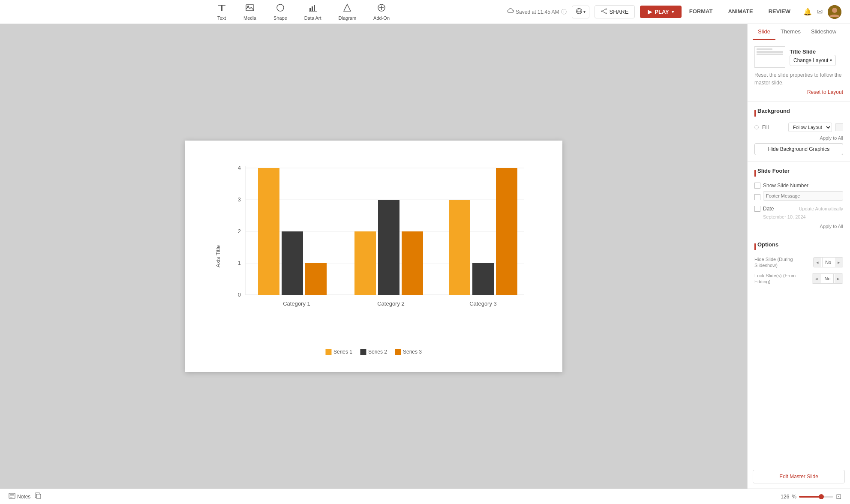 The image size is (850, 504). What do you see at coordinates (817, 262) in the screenshot?
I see `hide-slide-decrement: ◂` at bounding box center [817, 262].